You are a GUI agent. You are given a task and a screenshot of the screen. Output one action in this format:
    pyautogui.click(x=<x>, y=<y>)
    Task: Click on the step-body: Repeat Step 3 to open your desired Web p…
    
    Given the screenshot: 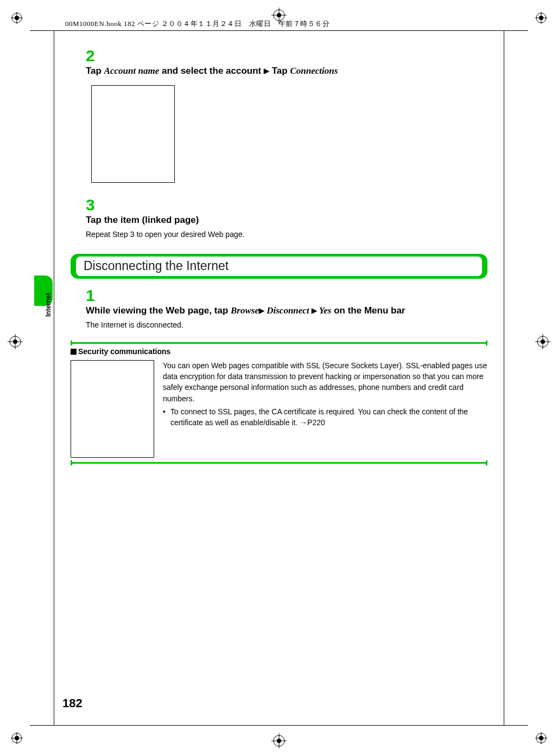 What is the action you would take?
    pyautogui.click(x=275, y=234)
    